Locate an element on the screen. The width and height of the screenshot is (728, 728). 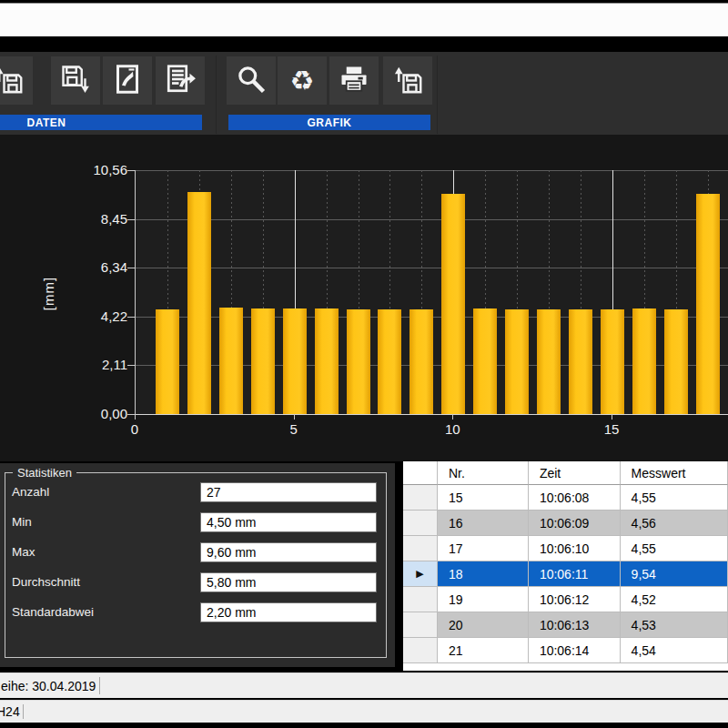
document-tool-icon is located at coordinates (127, 81).